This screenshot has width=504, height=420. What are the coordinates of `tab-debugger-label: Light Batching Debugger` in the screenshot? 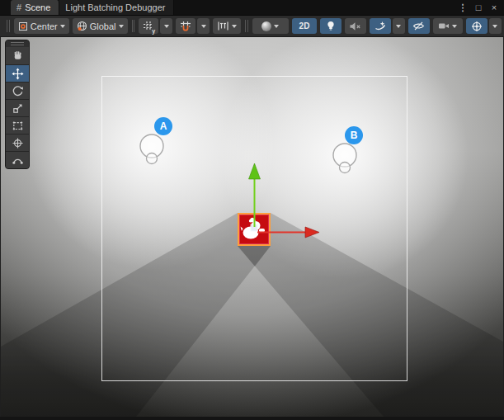 It's located at (115, 7).